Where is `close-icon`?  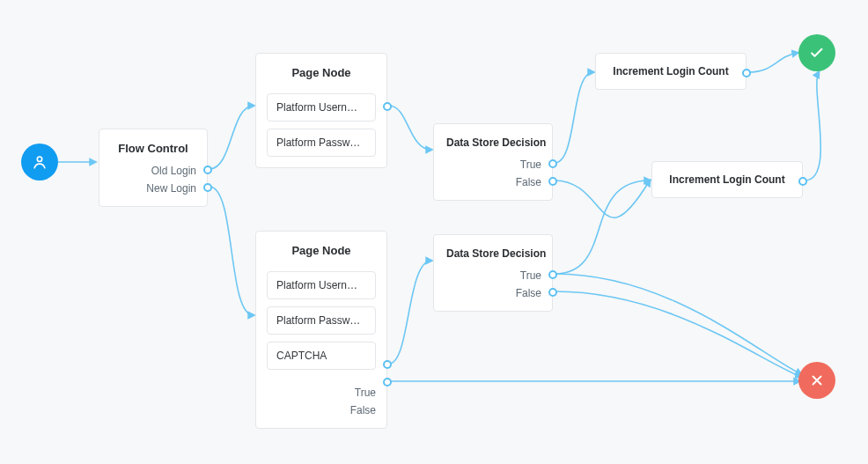 close-icon is located at coordinates (817, 380).